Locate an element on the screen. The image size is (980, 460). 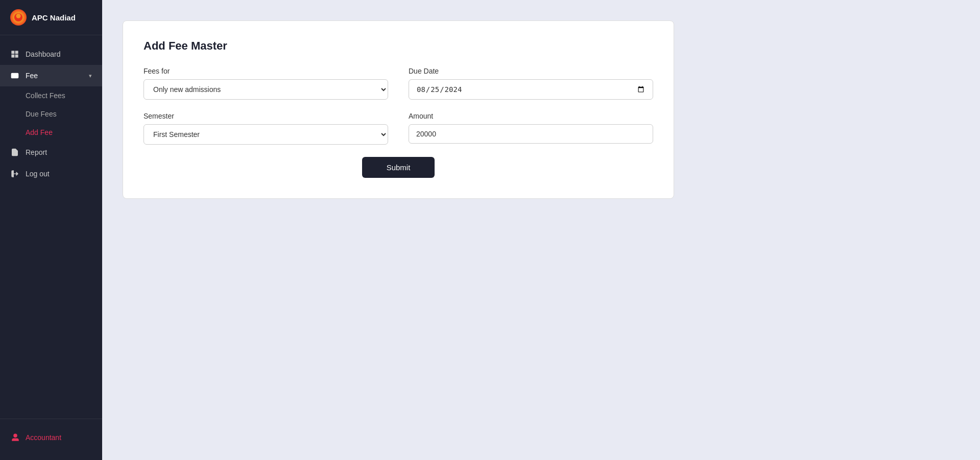
report-icon is located at coordinates (15, 152).